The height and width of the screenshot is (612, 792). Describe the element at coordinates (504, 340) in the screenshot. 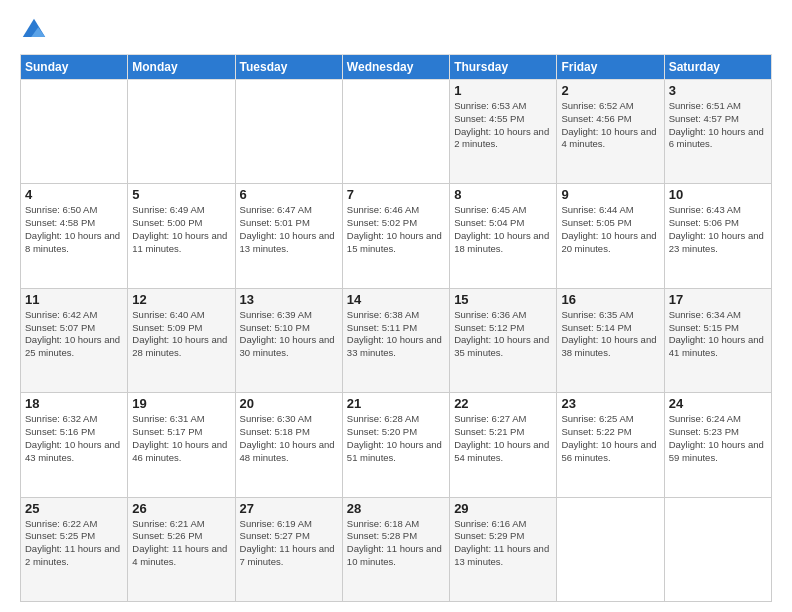

I see `calendar-cell: 15Sunrise: 6:36 AM Sunset: 5:12 PM Dayli…` at that location.